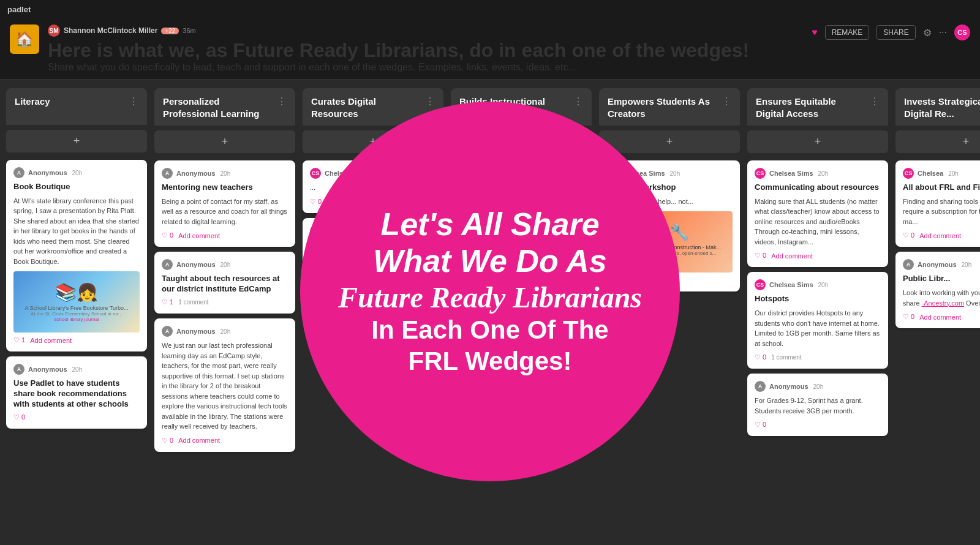 This screenshot has width=980, height=545. Describe the element at coordinates (282, 102) in the screenshot. I see `column-menu-personalized: ⋮` at that location.